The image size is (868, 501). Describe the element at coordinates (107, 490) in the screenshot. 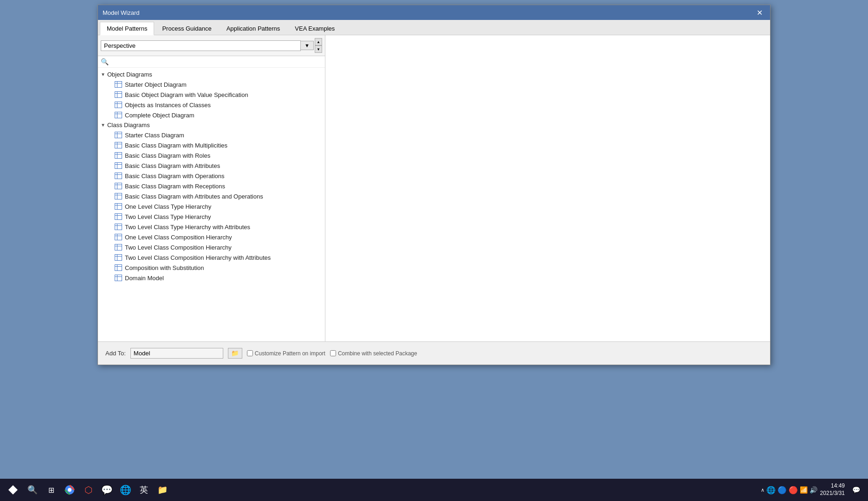

I see `taskbar-app2: 💬` at that location.